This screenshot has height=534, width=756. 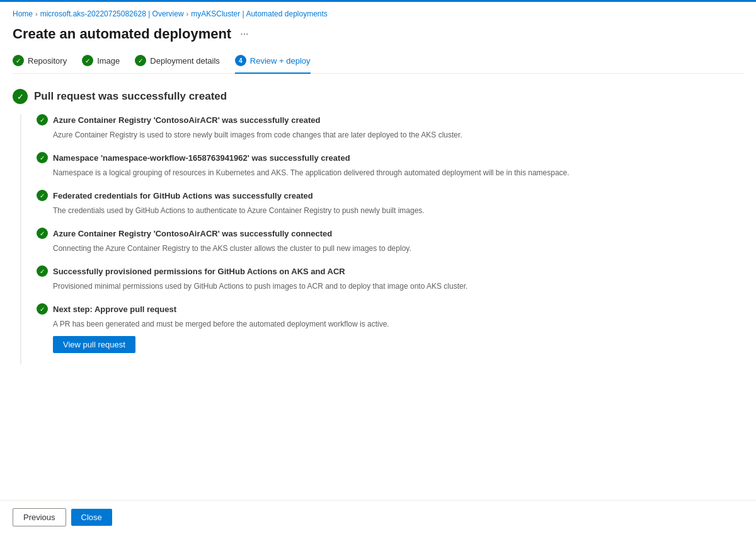 I want to click on step-4-title: Azure Container Registry 'ContosoAirACR'…, so click(x=193, y=233).